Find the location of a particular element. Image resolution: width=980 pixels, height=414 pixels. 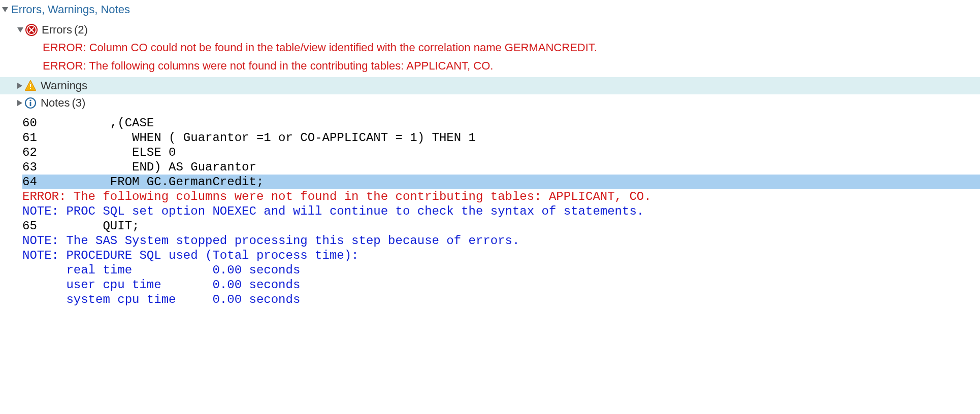

header-row: Errors, Warnings, Notes is located at coordinates (490, 10).